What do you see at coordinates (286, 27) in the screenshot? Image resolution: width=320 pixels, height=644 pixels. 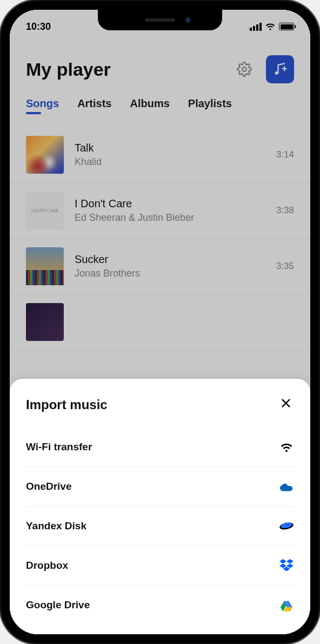 I see `battery-icon` at bounding box center [286, 27].